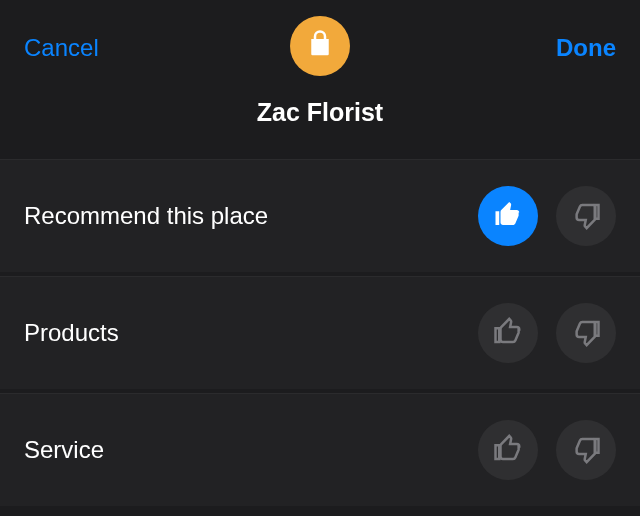 This screenshot has height=516, width=640. Describe the element at coordinates (62, 48) in the screenshot. I see `cancel-button: Cancel` at that location.